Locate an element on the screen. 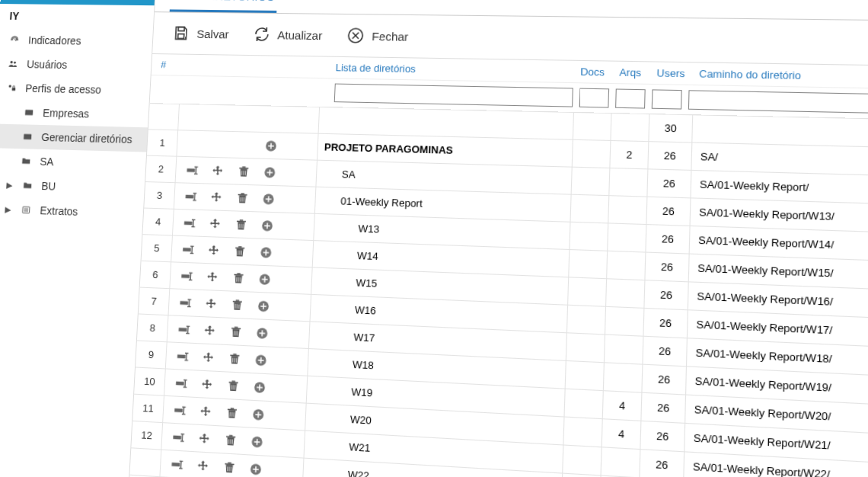  filter-path-input is located at coordinates (778, 102).